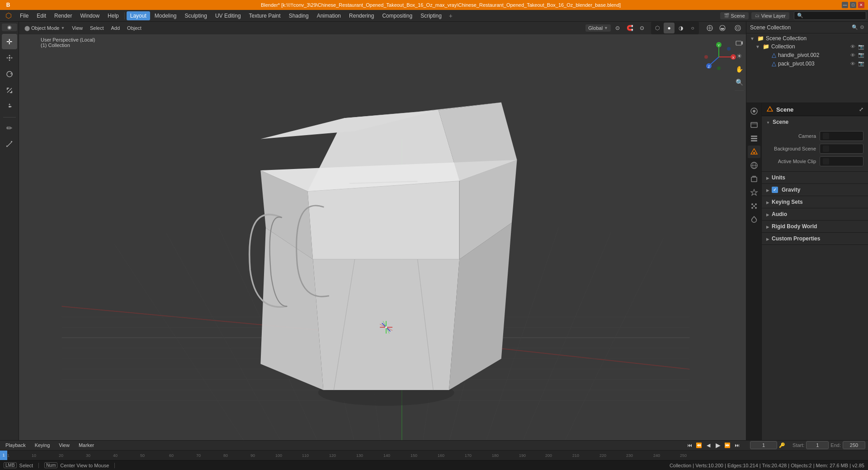 The height and width of the screenshot is (470, 868). Describe the element at coordinates (431, 16) in the screenshot. I see `workspace-scripting: Scripting` at that location.